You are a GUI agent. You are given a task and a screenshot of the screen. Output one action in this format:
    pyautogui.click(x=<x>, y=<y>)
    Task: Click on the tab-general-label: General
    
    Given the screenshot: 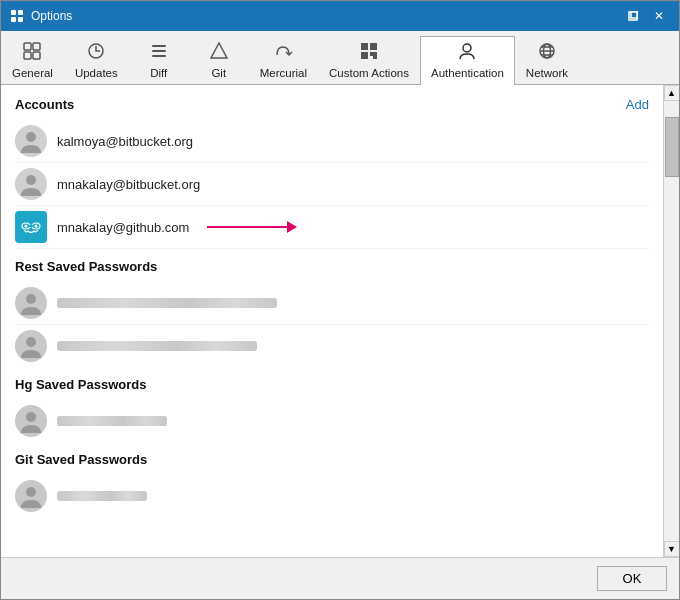 What is the action you would take?
    pyautogui.click(x=32, y=73)
    